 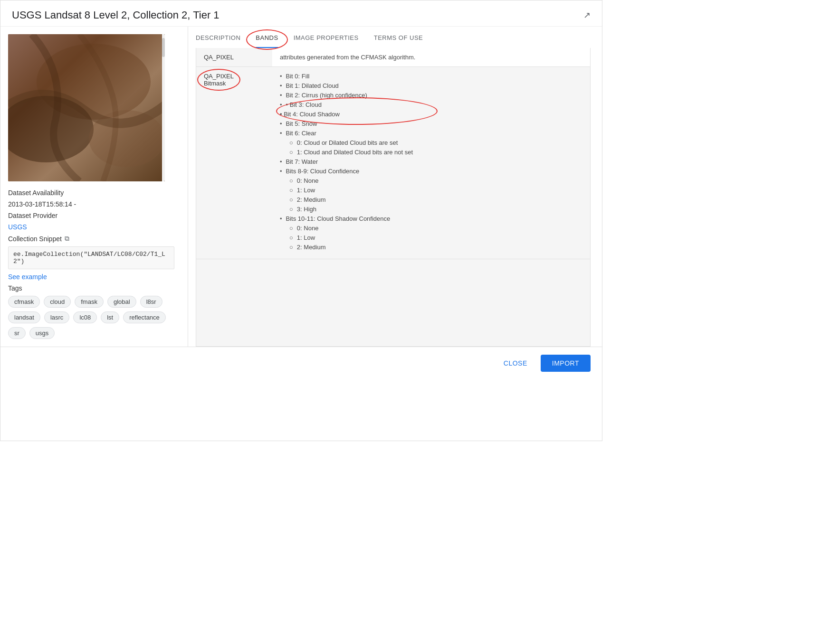 I want to click on qa-pixel-bitmask-row: QA_PIXELBitmask Bit 0: Fill Bit 1: Dilat…, so click(x=393, y=163).